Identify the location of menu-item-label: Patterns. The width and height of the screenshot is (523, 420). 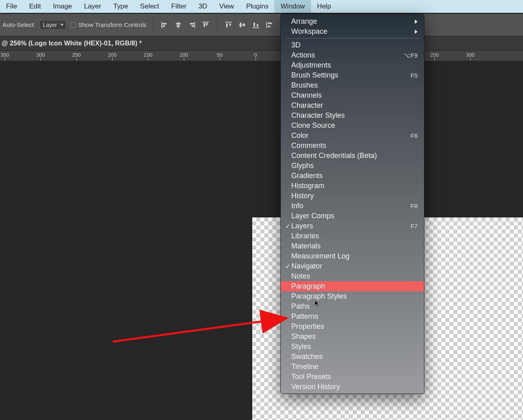
(354, 317).